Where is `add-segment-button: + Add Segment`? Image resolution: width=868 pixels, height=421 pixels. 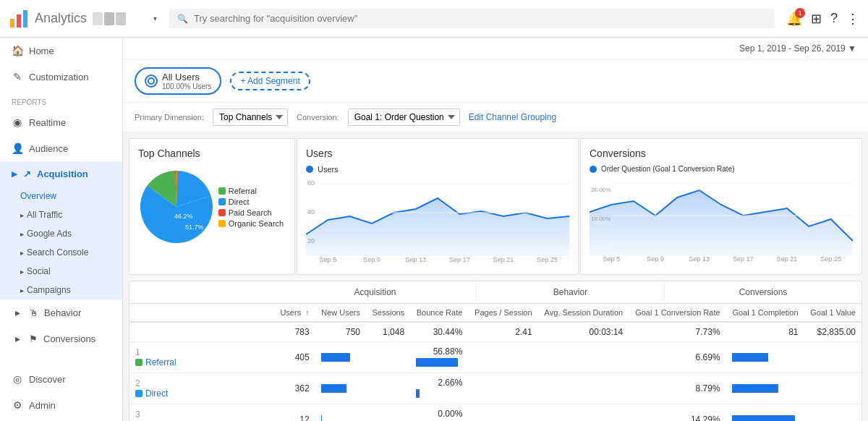 add-segment-button: + Add Segment is located at coordinates (270, 81).